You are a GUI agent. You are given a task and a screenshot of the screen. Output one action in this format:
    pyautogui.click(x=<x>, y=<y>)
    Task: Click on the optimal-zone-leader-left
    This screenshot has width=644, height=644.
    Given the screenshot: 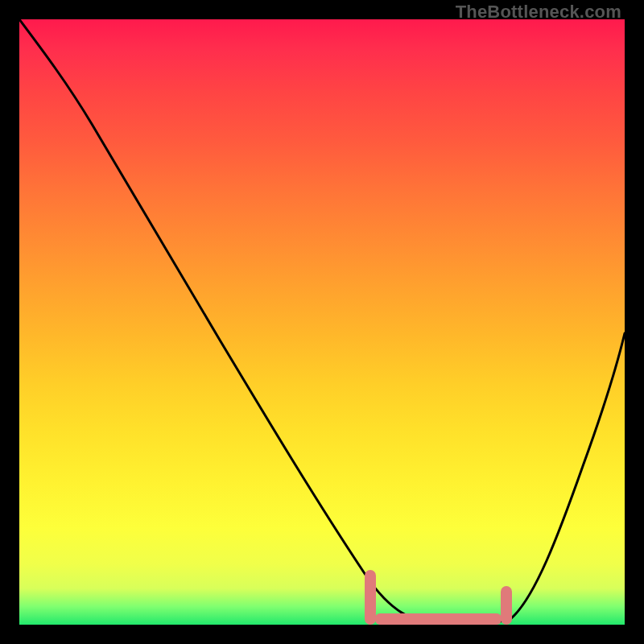 What is the action you would take?
    pyautogui.click(x=370, y=597)
    